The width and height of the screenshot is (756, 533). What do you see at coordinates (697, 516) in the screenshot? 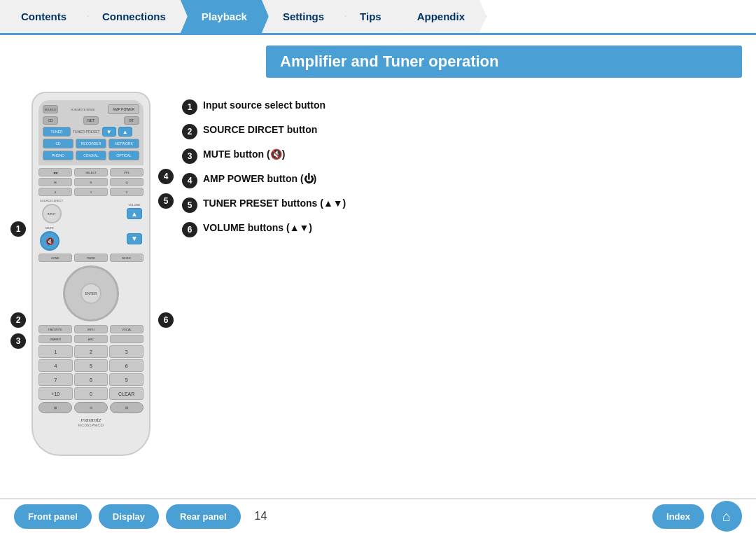
I see `bottom-right-area: Index ⌂` at bounding box center [697, 516].